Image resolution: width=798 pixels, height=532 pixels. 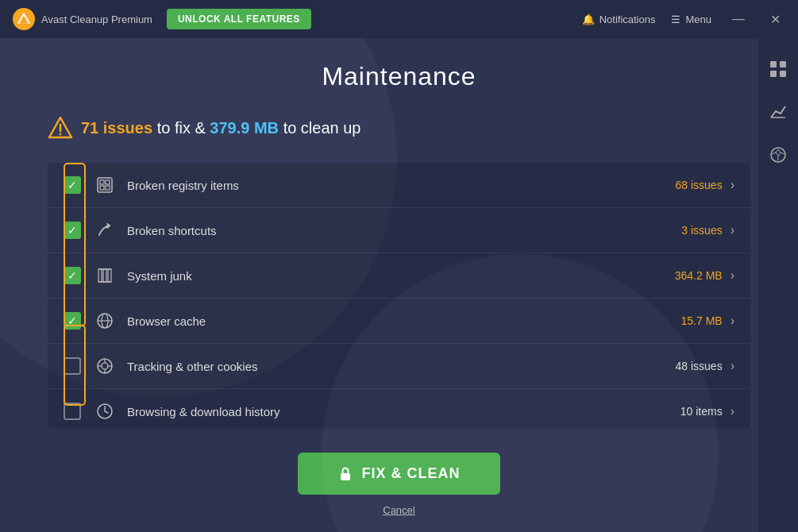 I want to click on menu-label: Menu, so click(x=699, y=19).